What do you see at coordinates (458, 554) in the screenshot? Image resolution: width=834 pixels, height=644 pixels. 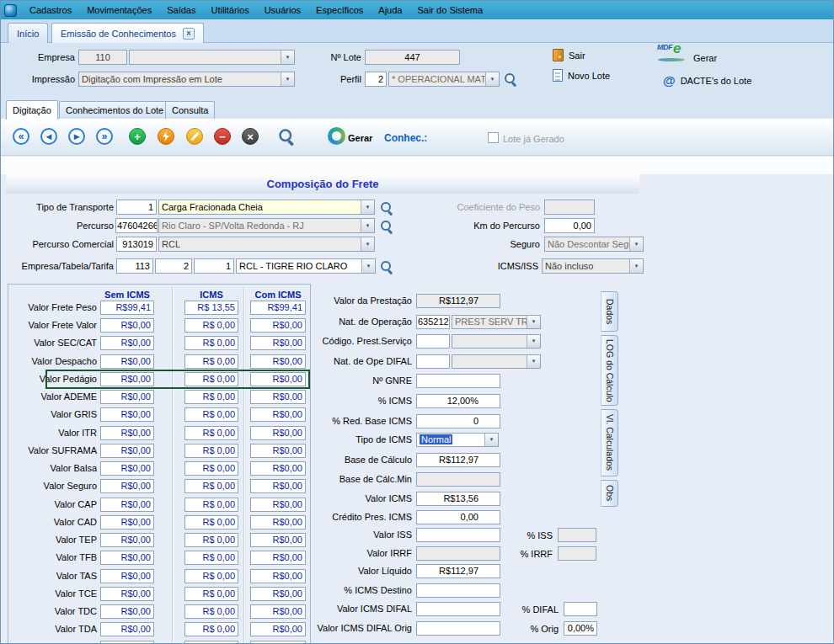 I see `valor-irrf-field` at bounding box center [458, 554].